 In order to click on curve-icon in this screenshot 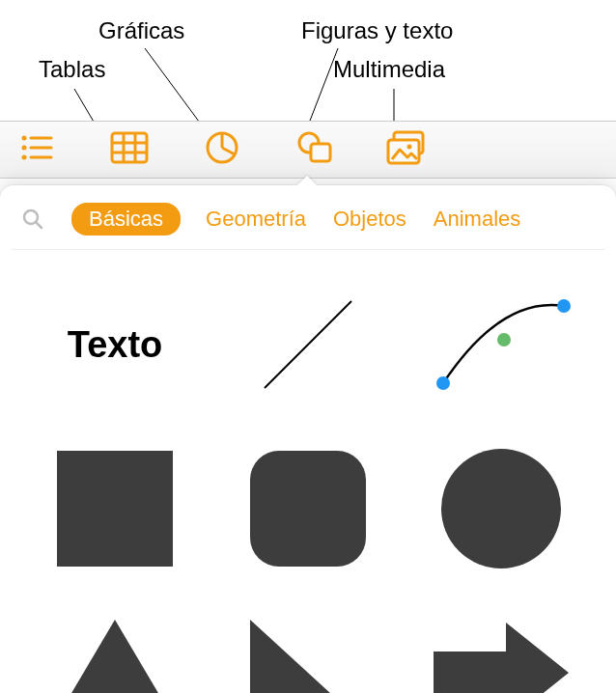, I will do `click(501, 345)`.